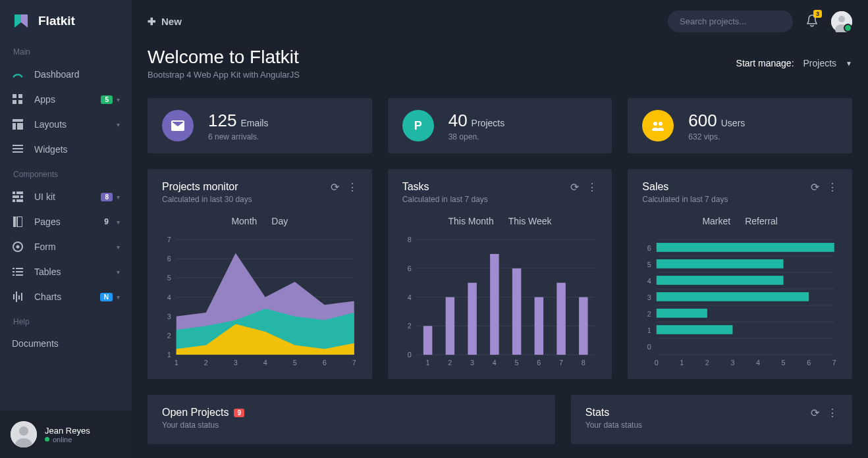 The image size is (868, 458). What do you see at coordinates (75, 247) in the screenshot?
I see `nav-label: Form` at bounding box center [75, 247].